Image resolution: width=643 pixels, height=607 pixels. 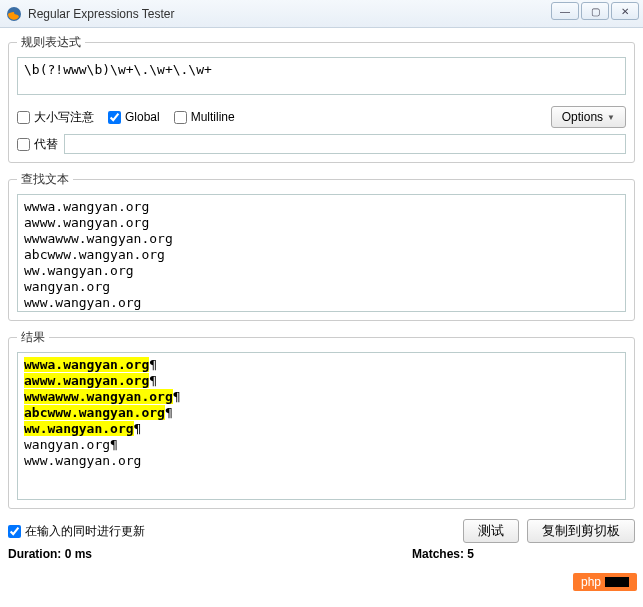 What do you see at coordinates (605, 582) in the screenshot?
I see `watermark: php` at bounding box center [605, 582].